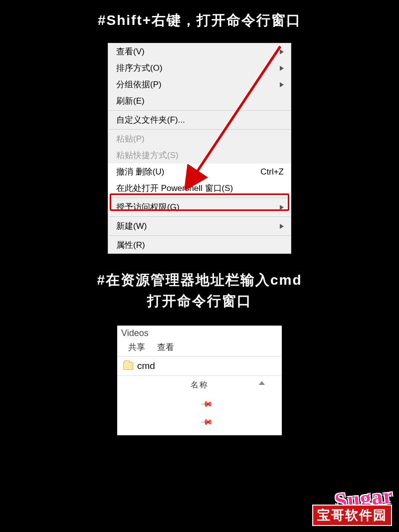  Describe the element at coordinates (200, 385) in the screenshot. I see `column-name: 名称` at that location.